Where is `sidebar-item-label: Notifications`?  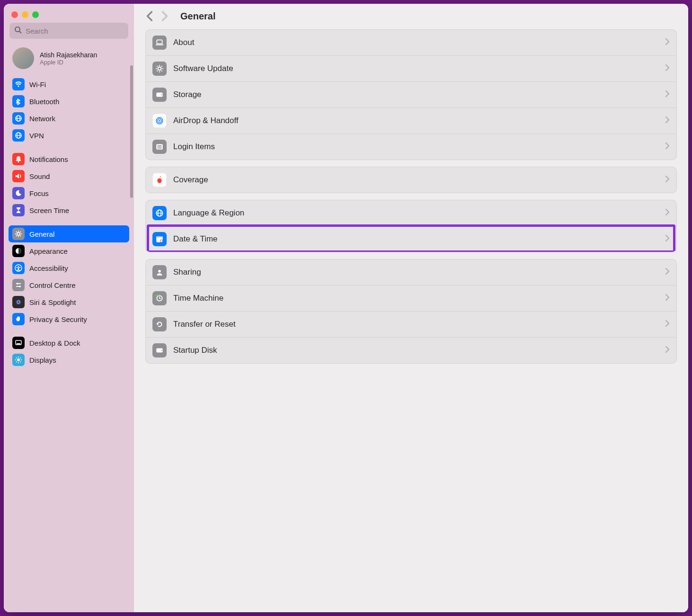 sidebar-item-label: Notifications is located at coordinates (49, 159).